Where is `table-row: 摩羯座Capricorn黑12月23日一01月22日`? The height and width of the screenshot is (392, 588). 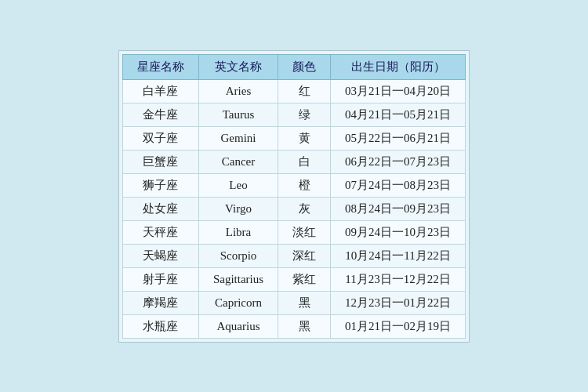 table-row: 摩羯座Capricorn黑12月23日一01月22日 is located at coordinates (293, 303).